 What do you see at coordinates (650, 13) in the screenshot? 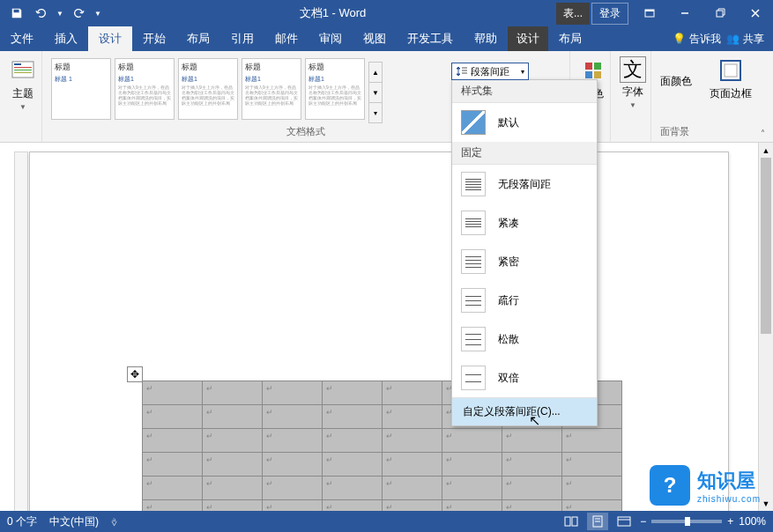
I see `ribbon-options-button` at bounding box center [650, 13].